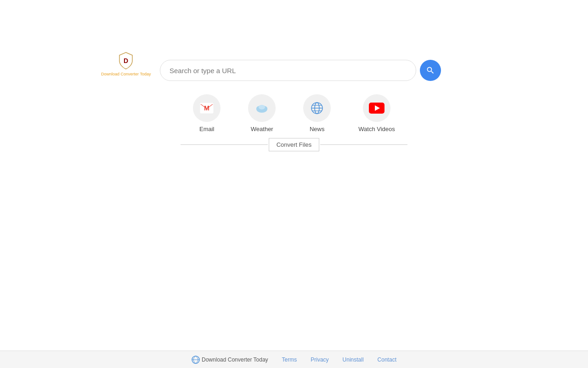  What do you see at coordinates (126, 63) in the screenshot?
I see `header: D Download Converter Today` at bounding box center [126, 63].